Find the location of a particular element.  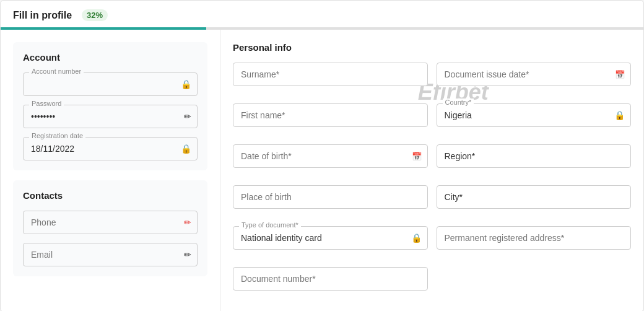

password-input is located at coordinates (110, 116).